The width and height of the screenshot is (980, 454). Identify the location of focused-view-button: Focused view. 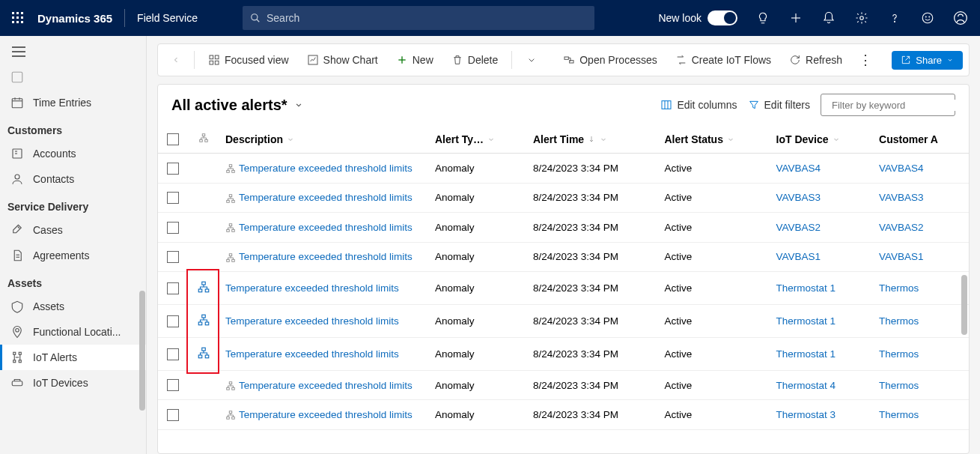
(249, 60).